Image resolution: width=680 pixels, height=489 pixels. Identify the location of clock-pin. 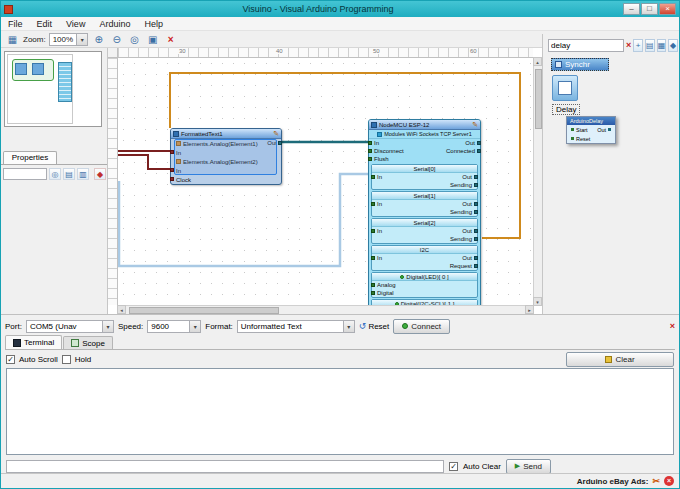
(172, 179).